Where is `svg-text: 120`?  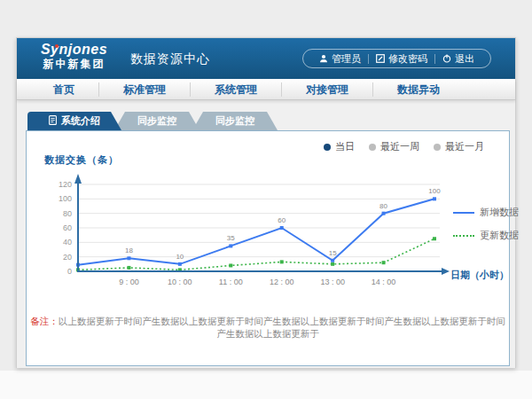
svg-text: 120 is located at coordinates (66, 184).